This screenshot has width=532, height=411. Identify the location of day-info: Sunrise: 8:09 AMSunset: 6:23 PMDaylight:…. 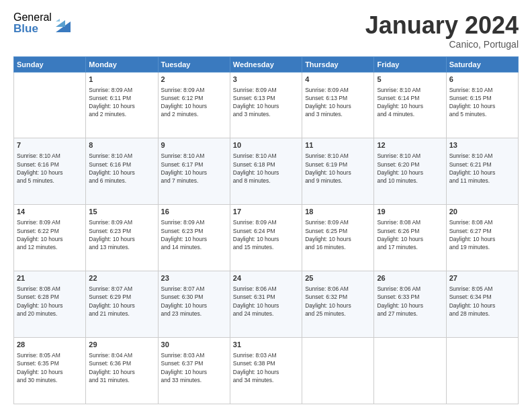
(122, 235).